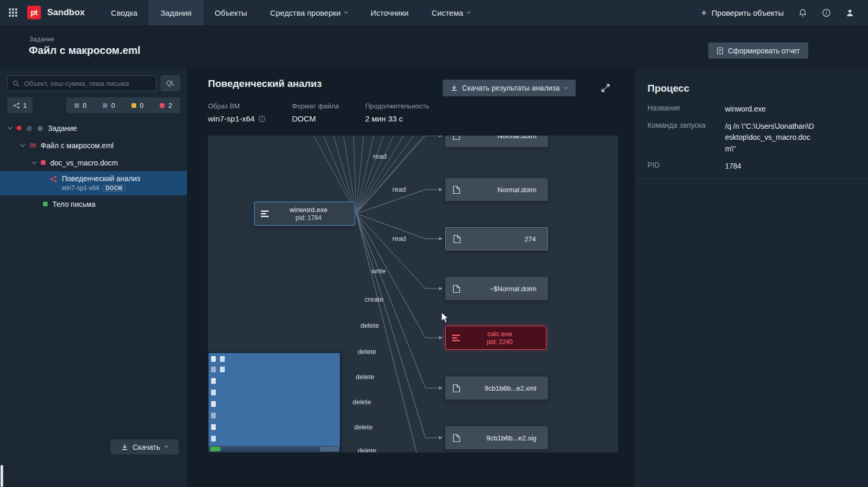 This screenshot has height=487, width=868. Describe the element at coordinates (742, 13) in the screenshot. I see `check-objects-button: + Проверить объекты` at that location.